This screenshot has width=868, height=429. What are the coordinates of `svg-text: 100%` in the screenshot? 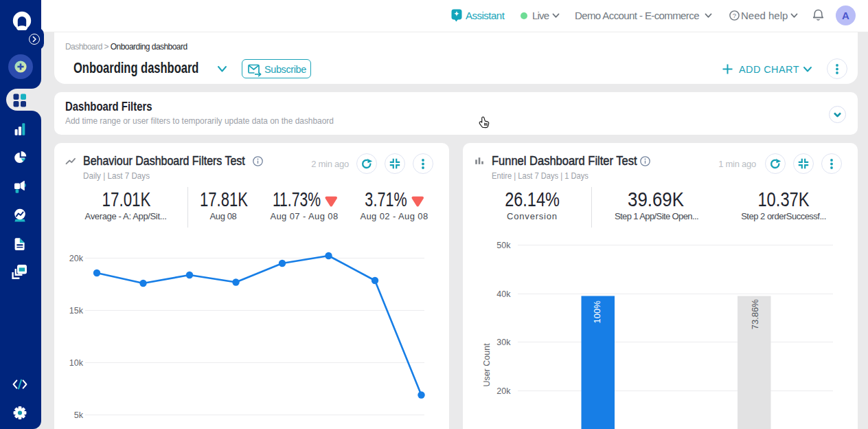 It's located at (597, 312).